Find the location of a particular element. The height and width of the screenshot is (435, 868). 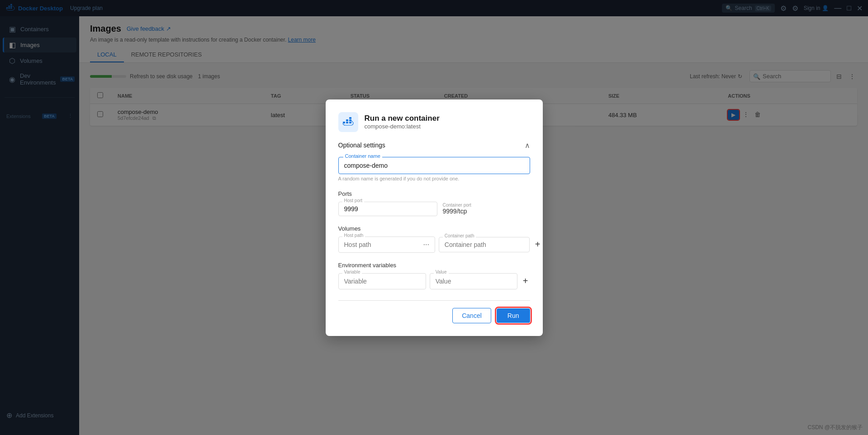

container-path-field: Container path is located at coordinates (484, 245).